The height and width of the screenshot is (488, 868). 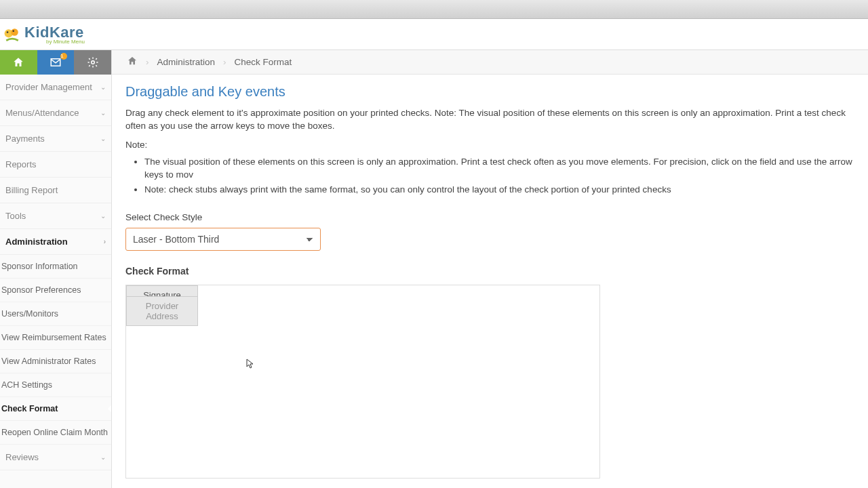 I want to click on sidebar-item-label: Reviews, so click(x=22, y=457).